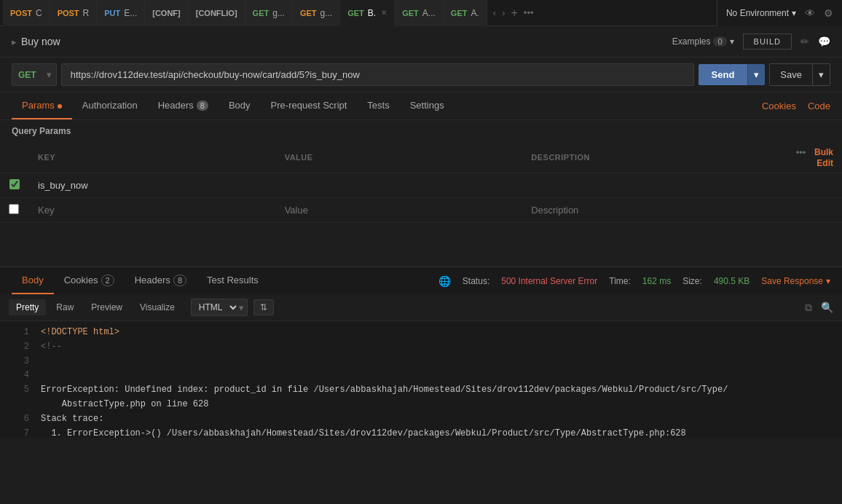 This screenshot has width=842, height=504. I want to click on save-arrow-button: ▾, so click(822, 74).